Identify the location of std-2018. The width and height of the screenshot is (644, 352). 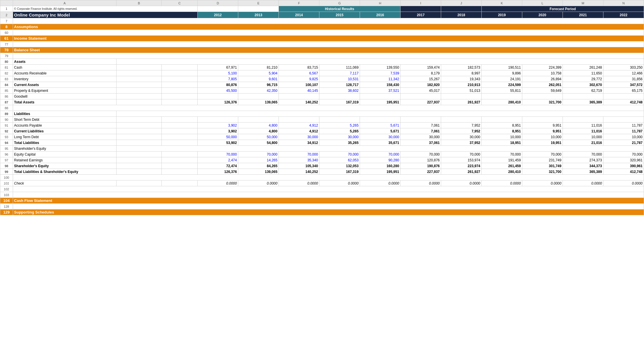
(461, 120).